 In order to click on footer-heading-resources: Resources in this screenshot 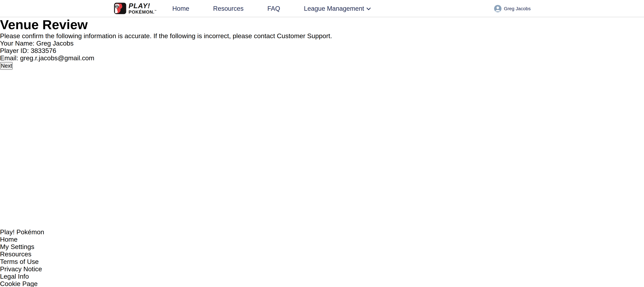, I will do `click(322, 254)`.